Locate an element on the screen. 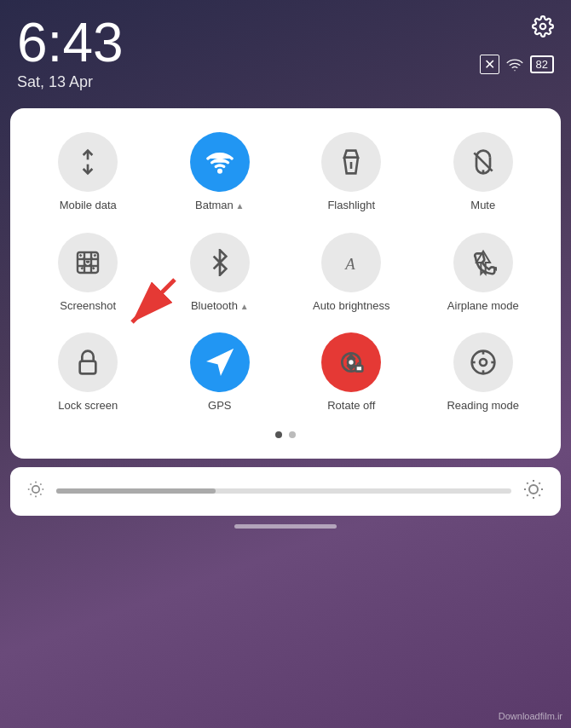  reading-icon-bg is located at coordinates (483, 362).